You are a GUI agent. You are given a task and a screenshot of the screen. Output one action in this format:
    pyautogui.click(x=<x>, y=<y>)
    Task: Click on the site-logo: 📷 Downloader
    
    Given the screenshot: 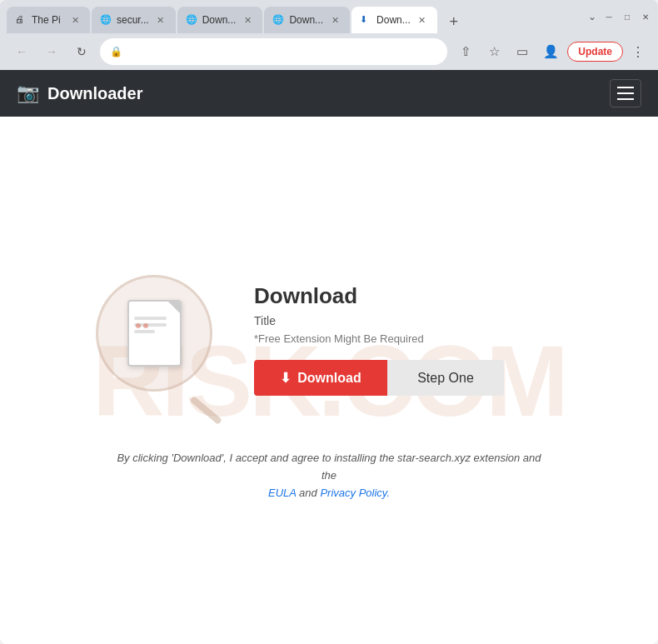 What is the action you would take?
    pyautogui.click(x=80, y=93)
    